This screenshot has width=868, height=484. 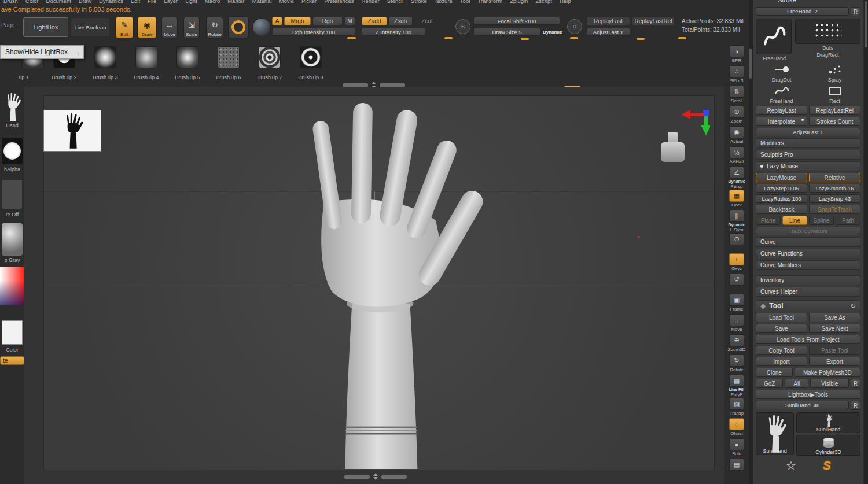 I want to click on menu-help: Help, so click(x=565, y=2).